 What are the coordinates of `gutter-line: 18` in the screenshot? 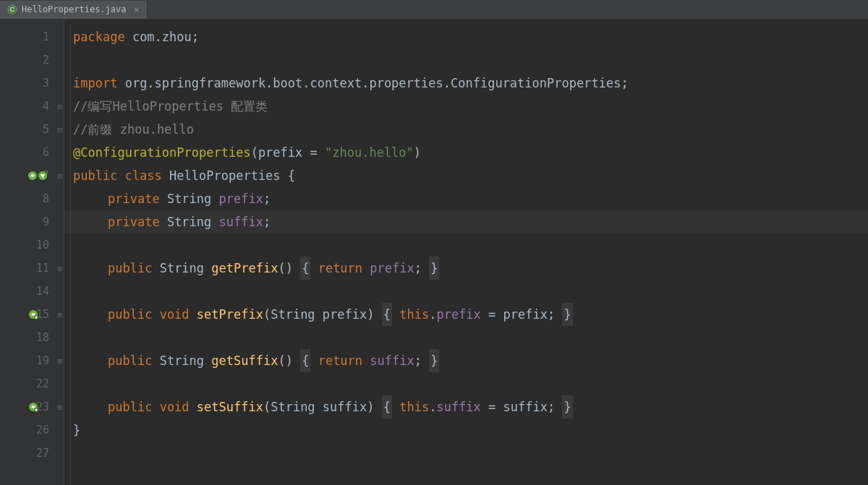 It's located at (32, 338).